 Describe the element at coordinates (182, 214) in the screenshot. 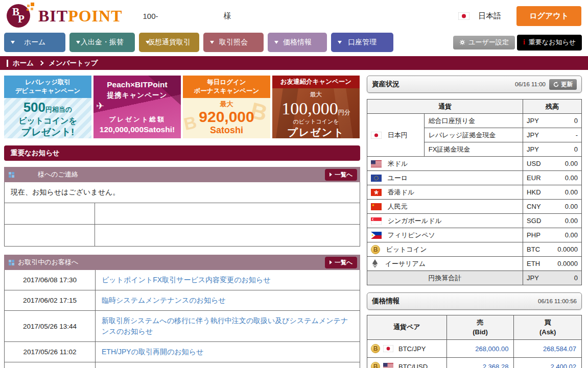

I see `table-row` at that location.